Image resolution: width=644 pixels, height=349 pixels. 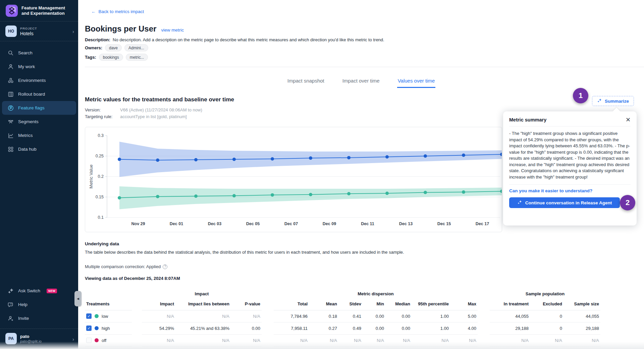 What do you see at coordinates (11, 66) in the screenshot?
I see `person-icon` at bounding box center [11, 66].